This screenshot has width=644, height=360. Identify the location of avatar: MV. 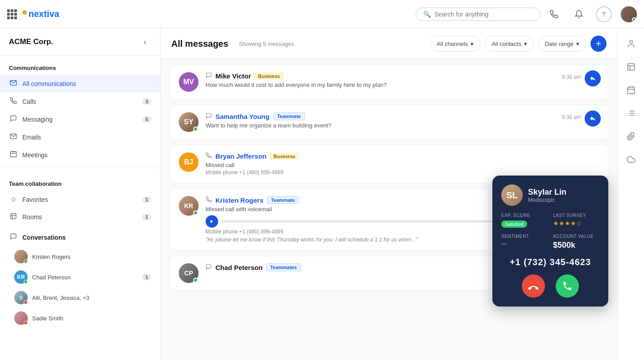
(189, 82).